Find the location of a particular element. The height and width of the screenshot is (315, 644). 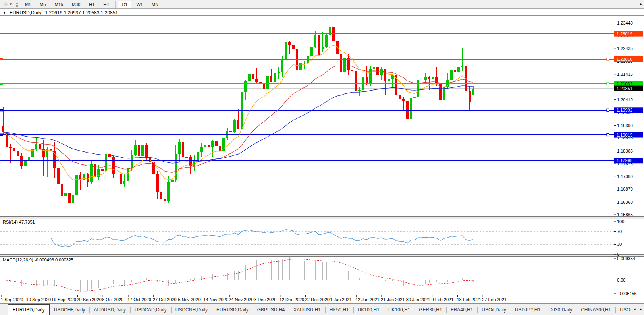

tab-usdjpy-h1-14: USDJPY,H1 is located at coordinates (528, 310).